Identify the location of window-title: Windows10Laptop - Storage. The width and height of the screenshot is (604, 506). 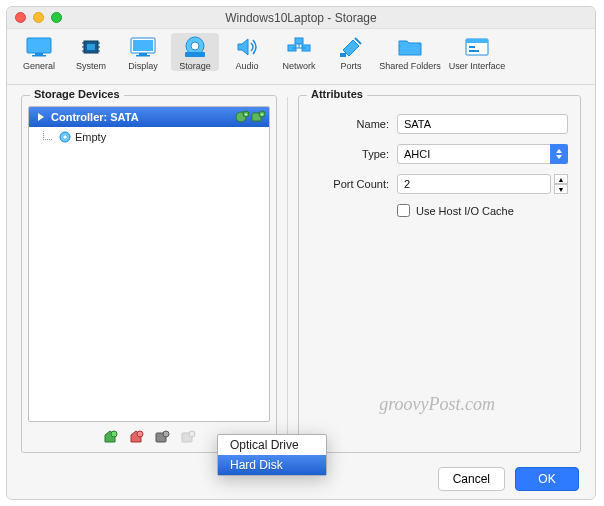
(301, 18).